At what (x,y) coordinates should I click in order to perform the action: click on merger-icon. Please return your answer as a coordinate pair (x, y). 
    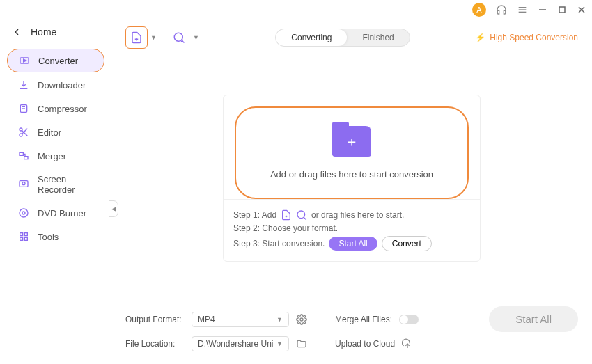
    Looking at the image, I should click on (24, 156).